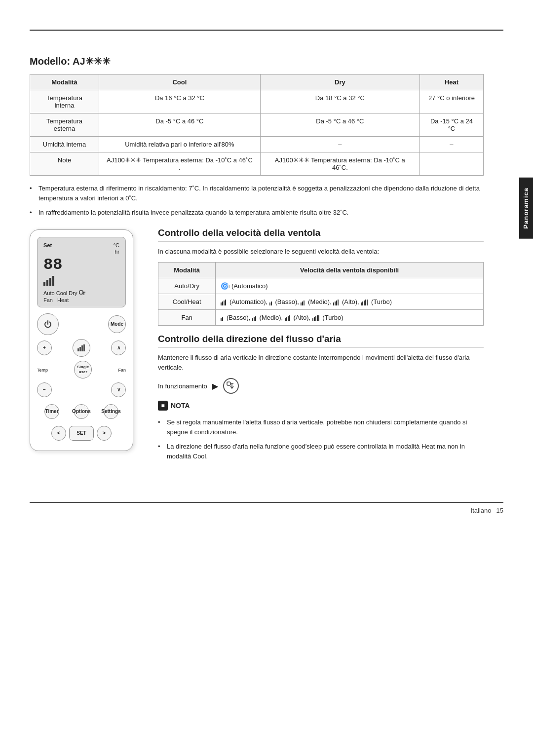 This screenshot has width=533, height=756. What do you see at coordinates (65, 82) in the screenshot?
I see `col-header-modalita: Modalità` at bounding box center [65, 82].